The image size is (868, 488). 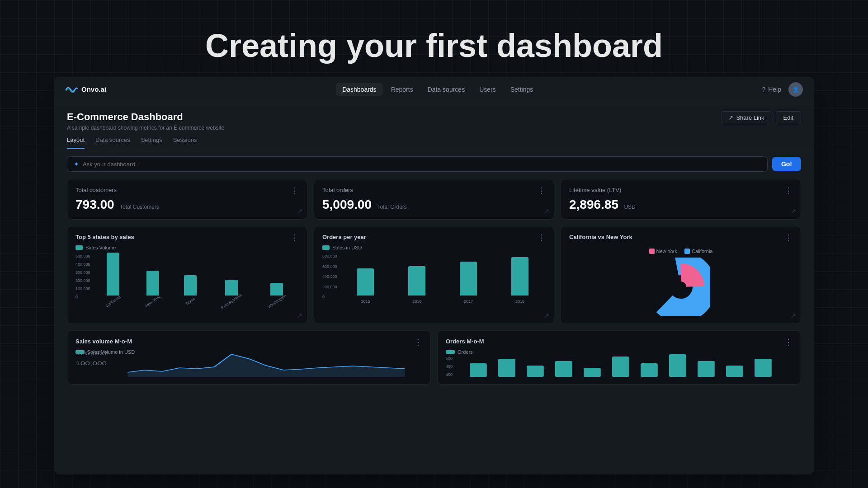 What do you see at coordinates (190, 289) in the screenshot?
I see `bar-texas: Texas` at bounding box center [190, 289].